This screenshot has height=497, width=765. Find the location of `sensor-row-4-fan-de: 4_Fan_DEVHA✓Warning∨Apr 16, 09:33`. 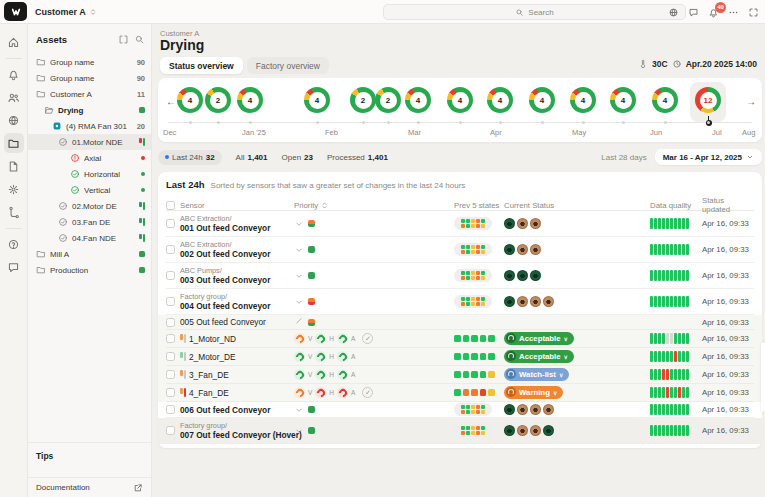

sensor-row-4-fan-de: 4_Fan_DEVHA✓Warning∨Apr 16, 09:33 is located at coordinates (460, 393).